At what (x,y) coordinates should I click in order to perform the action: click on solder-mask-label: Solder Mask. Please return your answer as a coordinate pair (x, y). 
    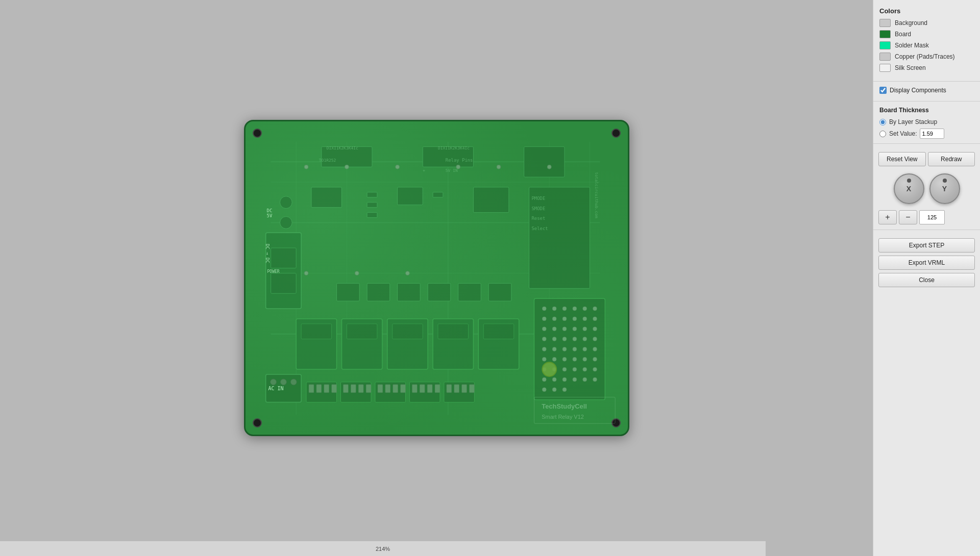
    Looking at the image, I should click on (912, 45).